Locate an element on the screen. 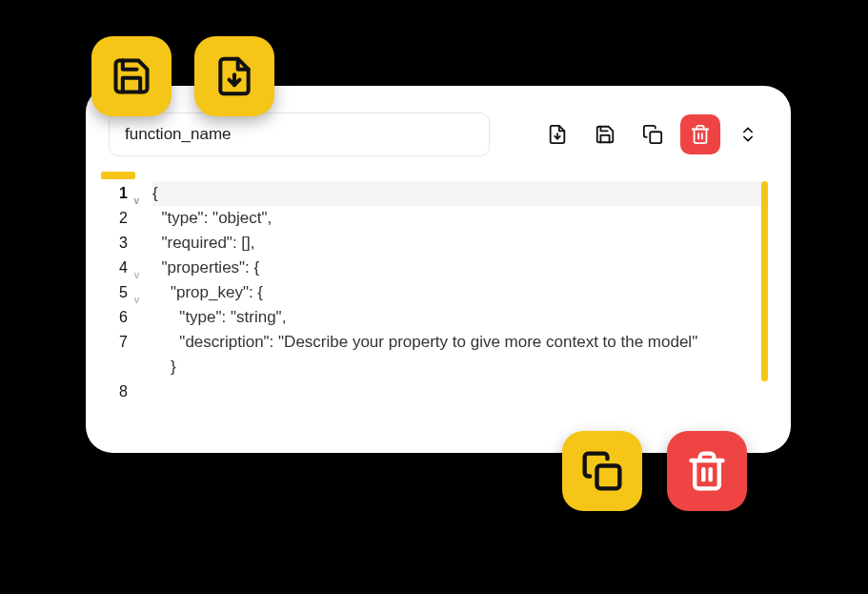 Image resolution: width=868 pixels, height=594 pixels. line-number: 8 is located at coordinates (114, 392).